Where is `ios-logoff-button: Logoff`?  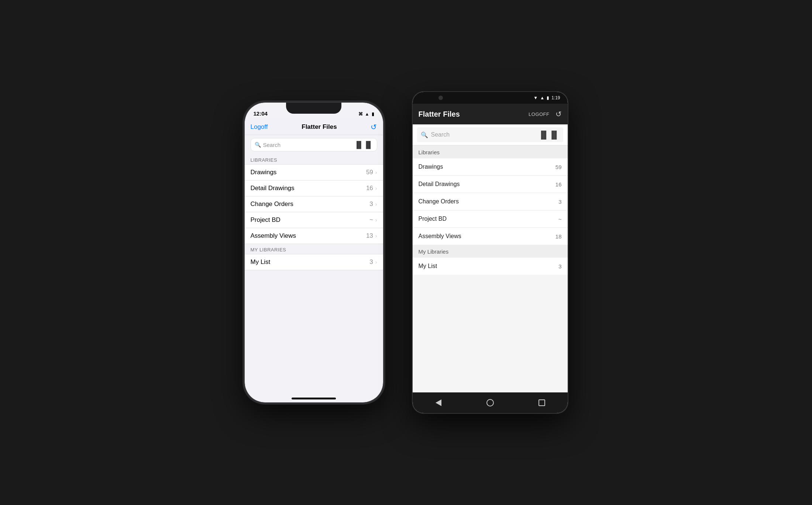
ios-logoff-button: Logoff is located at coordinates (259, 127).